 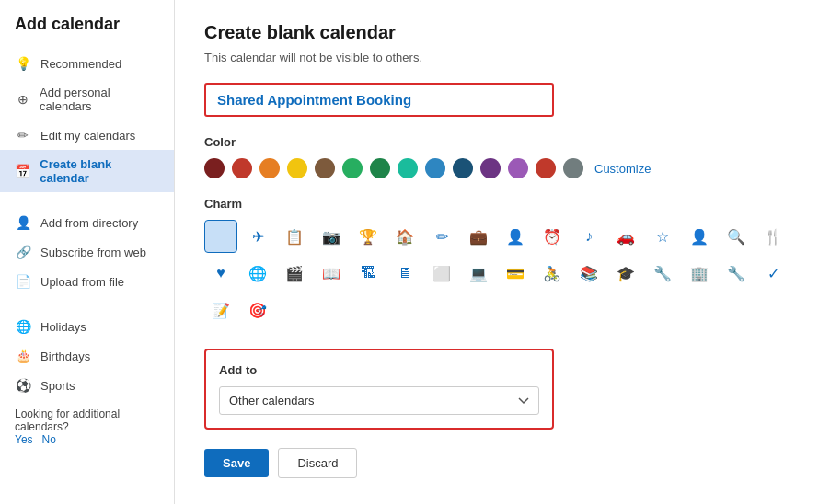 What do you see at coordinates (294, 273) in the screenshot?
I see `charm-film: 🎬` at bounding box center [294, 273].